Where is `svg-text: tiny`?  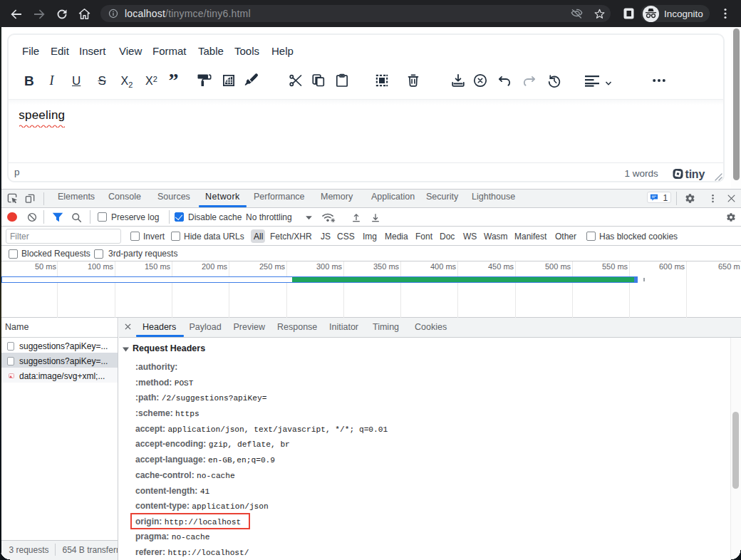 svg-text: tiny is located at coordinates (695, 174).